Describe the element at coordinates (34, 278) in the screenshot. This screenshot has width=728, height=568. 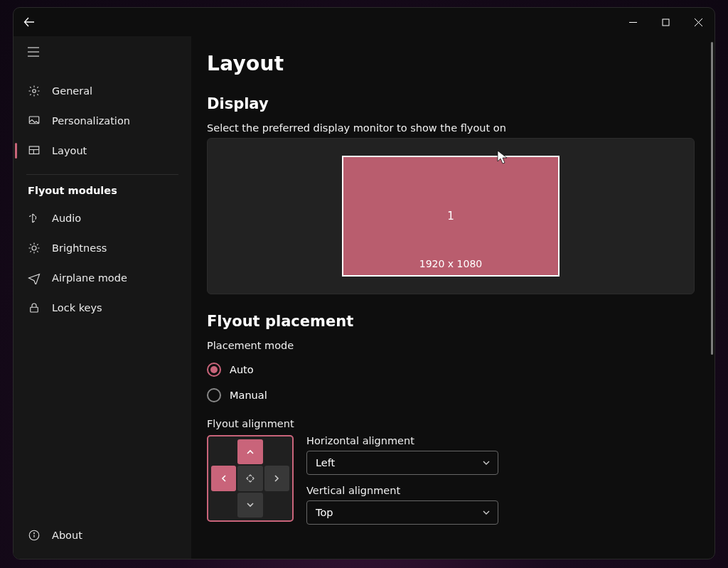
I see `airplane-icon` at that location.